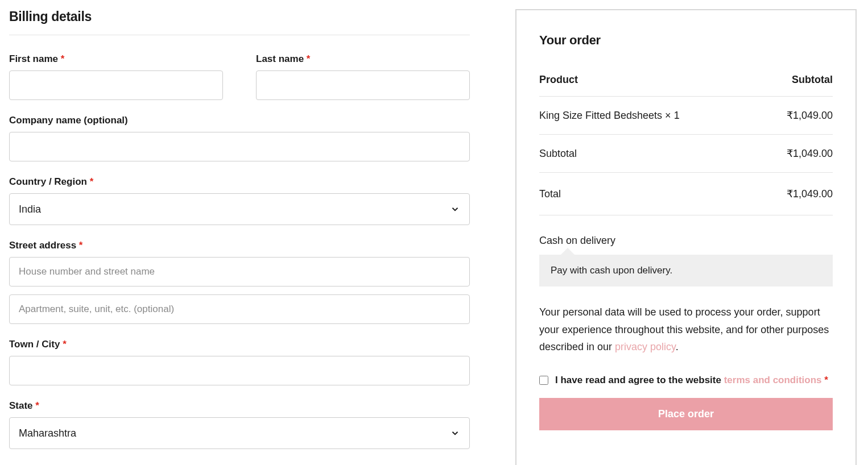 The image size is (868, 465). Describe the element at coordinates (363, 85) in the screenshot. I see `last-name-input` at that location.